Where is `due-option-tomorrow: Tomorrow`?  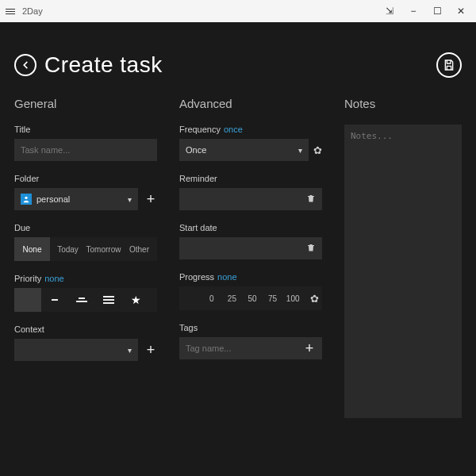
due-option-tomorrow: Tomorrow is located at coordinates (103, 249).